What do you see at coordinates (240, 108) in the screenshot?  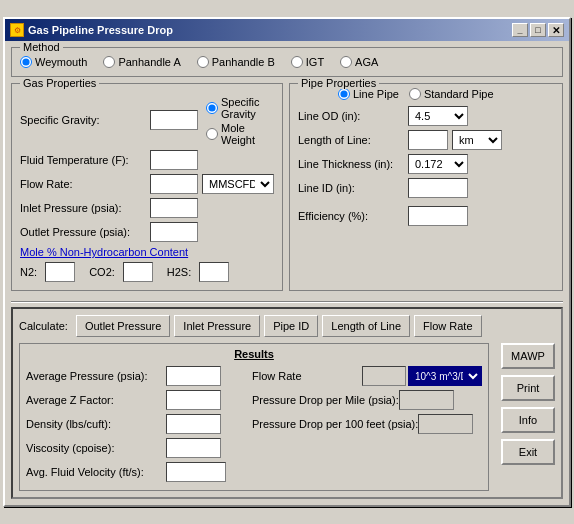 I see `sg-option: Specific Gravity` at bounding box center [240, 108].